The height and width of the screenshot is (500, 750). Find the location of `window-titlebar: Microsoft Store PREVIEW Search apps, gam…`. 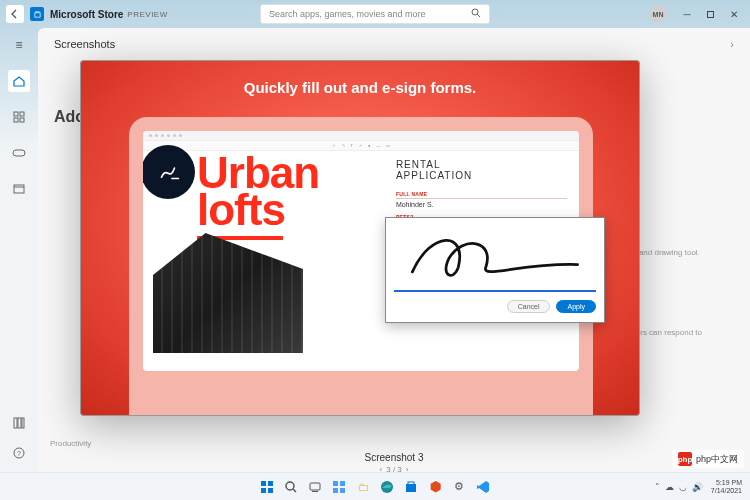

window-titlebar: Microsoft Store PREVIEW Search apps, gam… is located at coordinates (375, 14).